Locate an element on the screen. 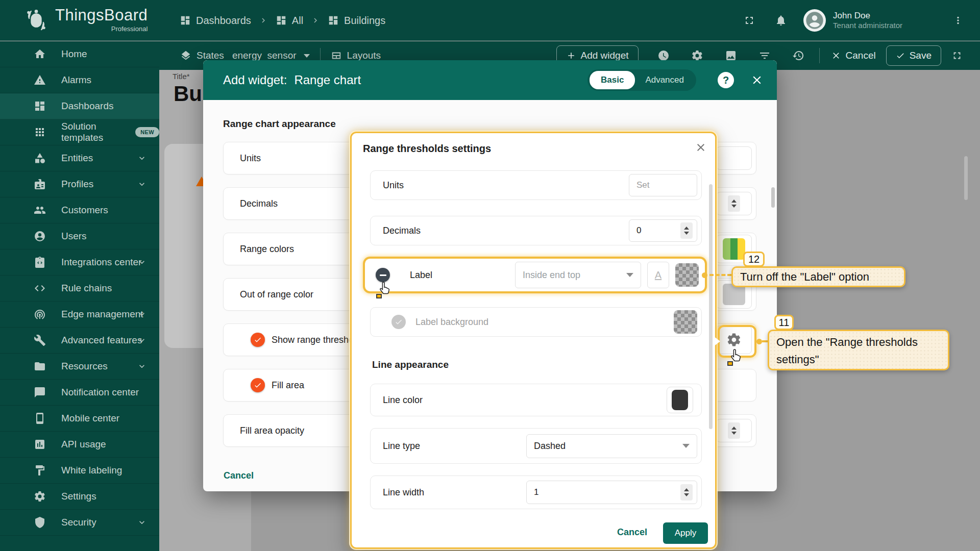 The image size is (980, 551). label-toggle is located at coordinates (388, 275).